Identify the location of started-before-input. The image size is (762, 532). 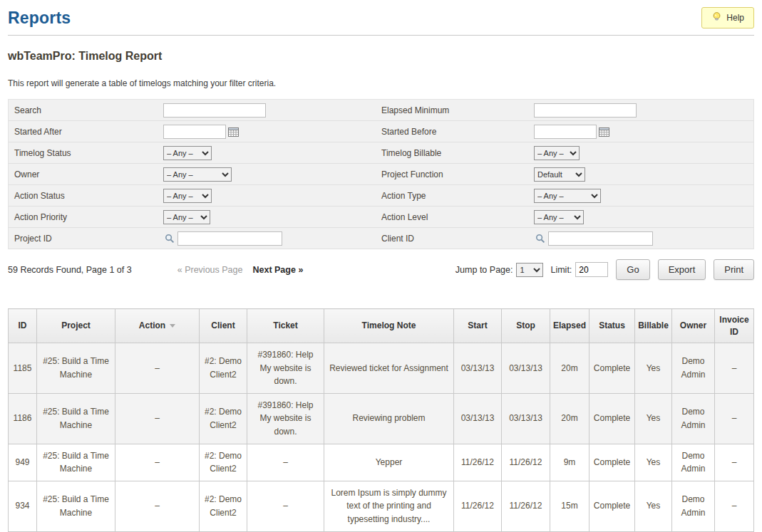
(565, 132).